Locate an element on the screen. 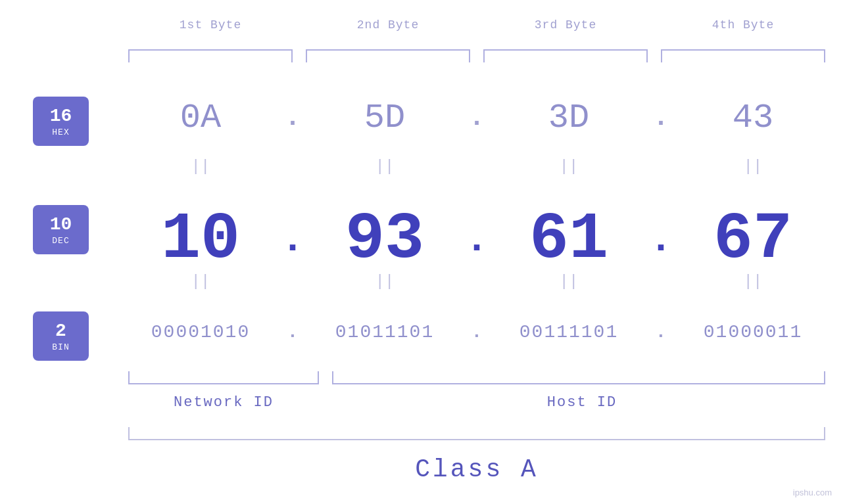 Image resolution: width=845 pixels, height=504 pixels. equals-row-1: || || || || is located at coordinates (477, 167).